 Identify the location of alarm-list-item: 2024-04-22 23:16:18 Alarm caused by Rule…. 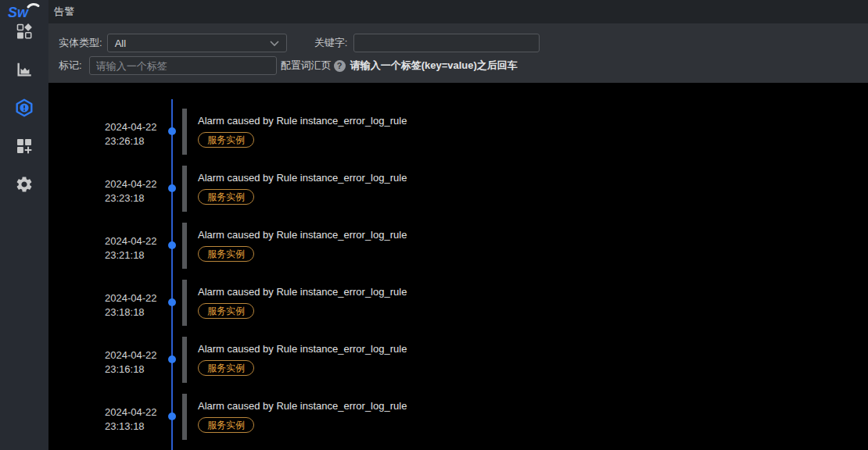
(458, 366).